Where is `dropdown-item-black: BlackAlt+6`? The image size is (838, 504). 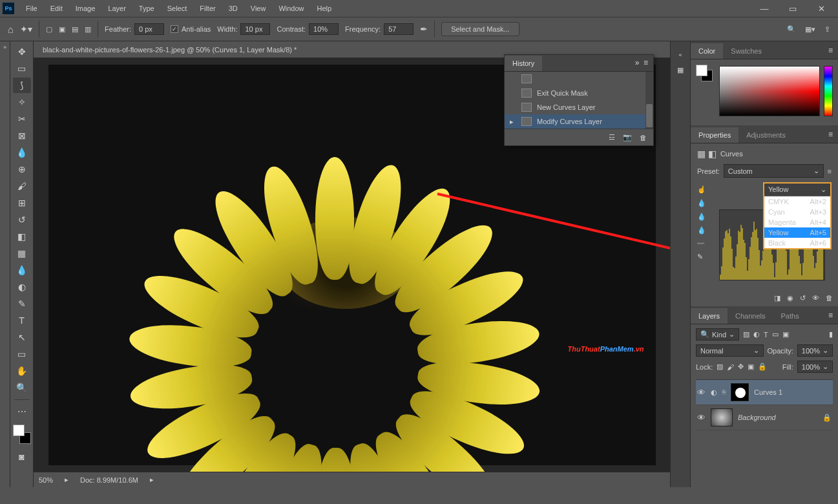 dropdown-item-black: BlackAlt+6 is located at coordinates (797, 243).